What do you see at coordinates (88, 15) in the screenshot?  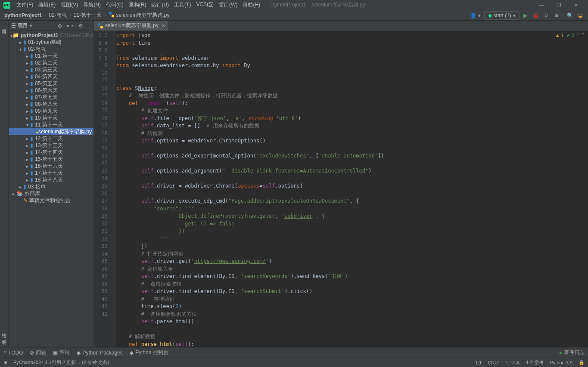 I see `breadcrumb-item: 11-第十一天` at bounding box center [88, 15].